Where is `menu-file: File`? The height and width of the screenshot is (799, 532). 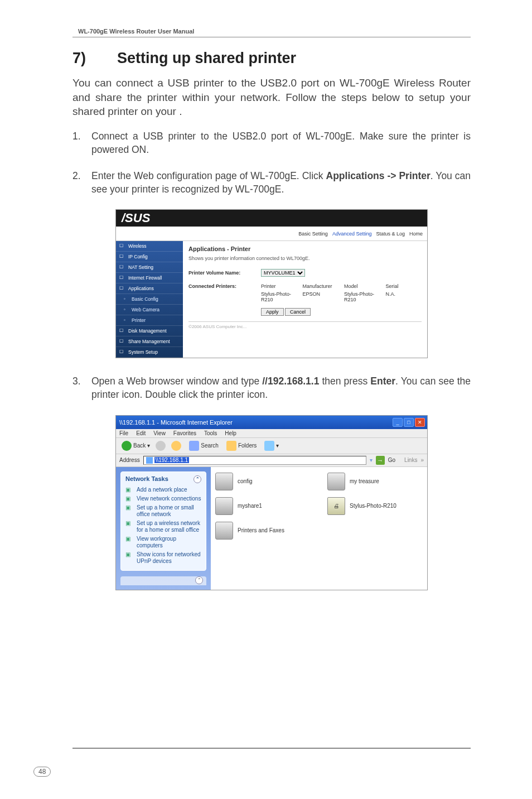
menu-file: File is located at coordinates (124, 433).